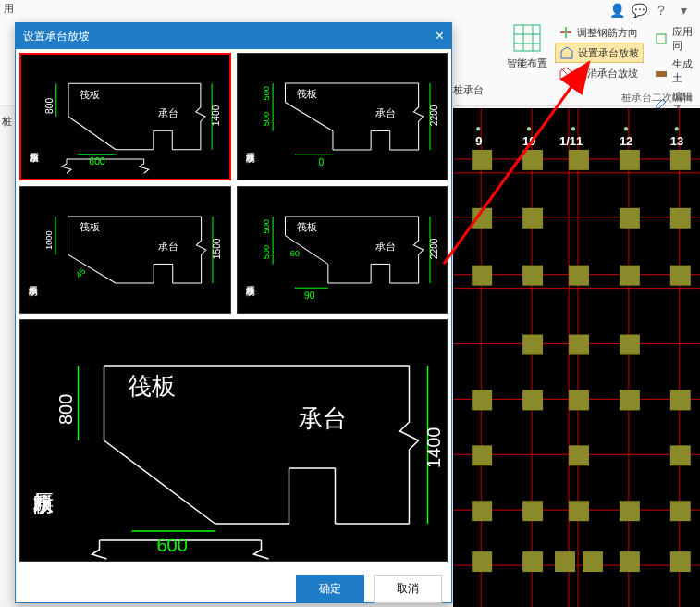  What do you see at coordinates (661, 71) in the screenshot?
I see `soil-icon` at bounding box center [661, 71].